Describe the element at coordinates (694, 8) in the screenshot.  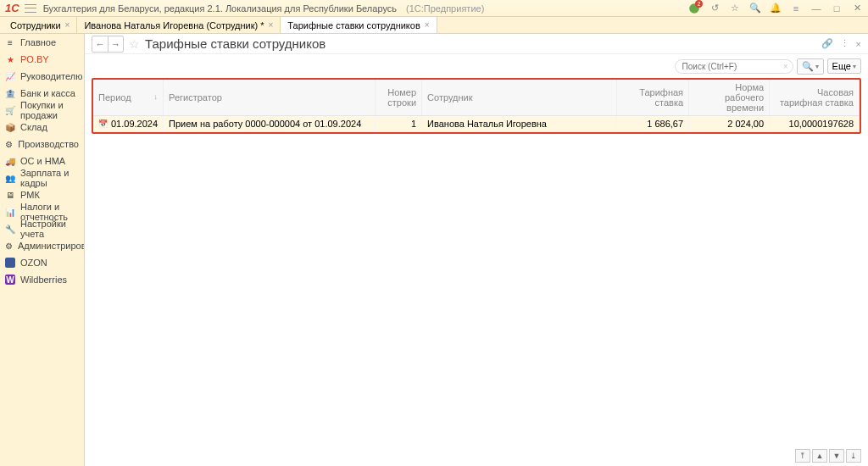
I see `notifications-icon: 2` at that location.